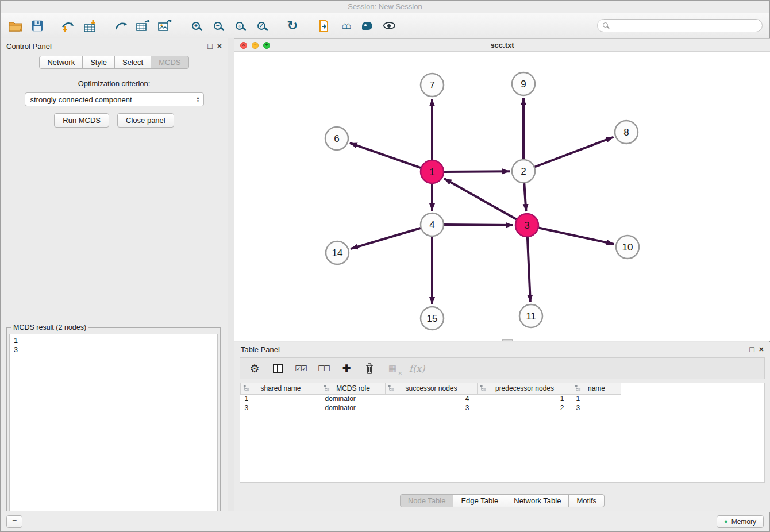 The width and height of the screenshot is (770, 532). I want to click on show-hide-graphics-icon, so click(389, 26).